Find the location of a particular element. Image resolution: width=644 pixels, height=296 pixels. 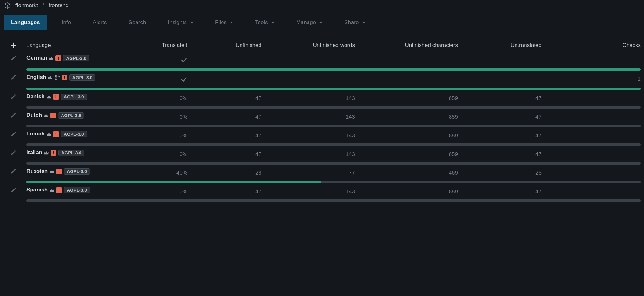

language-cell: Danish !AGPL-3.0 is located at coordinates (81, 97).